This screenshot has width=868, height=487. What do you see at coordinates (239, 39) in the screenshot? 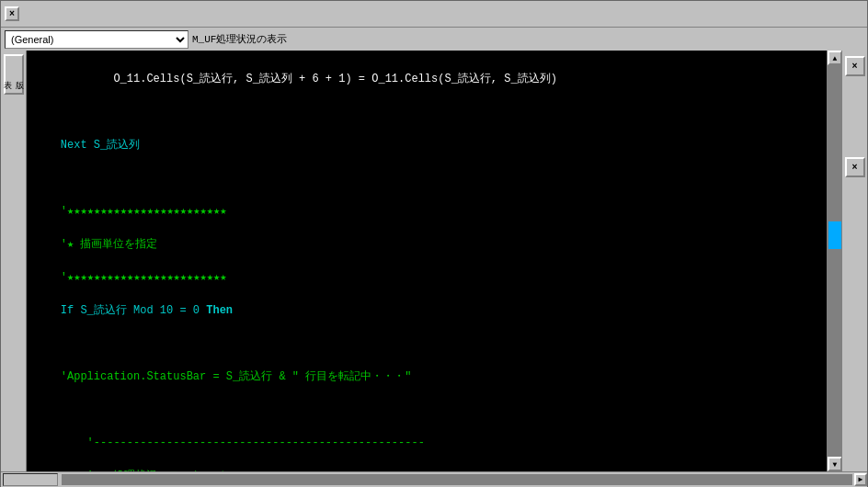
I see `module-label: M_UF処理状況の表示` at bounding box center [239, 39].